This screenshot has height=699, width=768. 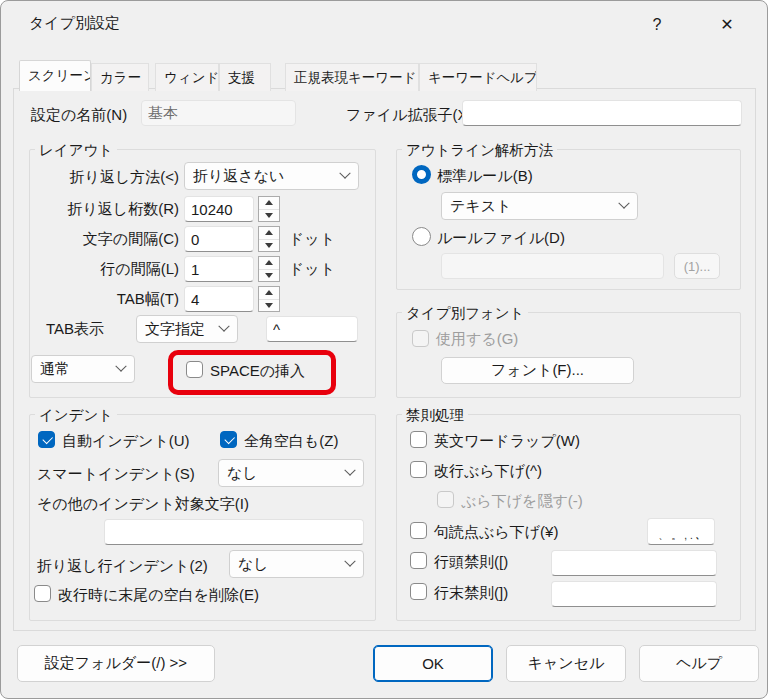 I want to click on line-head-kinsoku-label: 行頭禁則([), so click(x=471, y=562).